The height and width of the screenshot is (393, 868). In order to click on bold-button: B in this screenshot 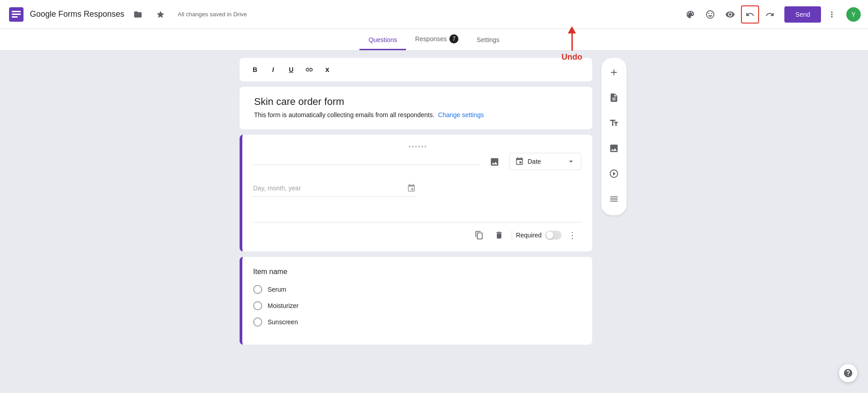, I will do `click(255, 70)`.